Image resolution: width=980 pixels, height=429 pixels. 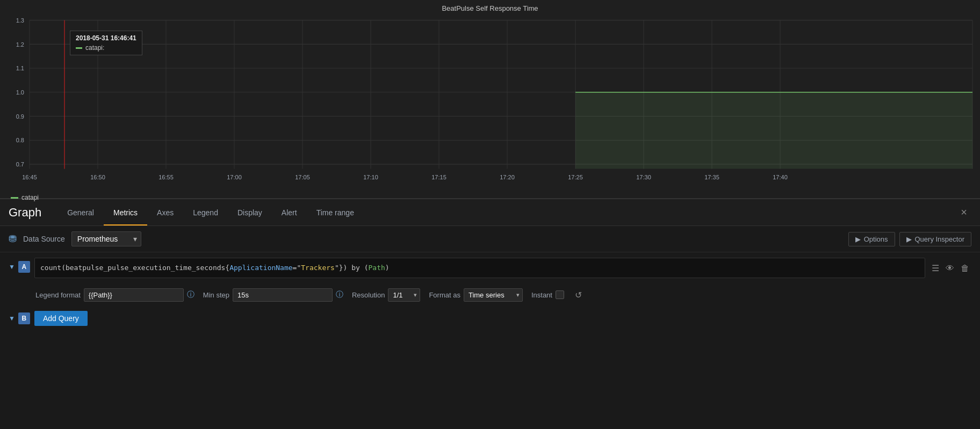 What do you see at coordinates (351, 267) in the screenshot?
I see `expr-part-5: "}) by (` at bounding box center [351, 267].